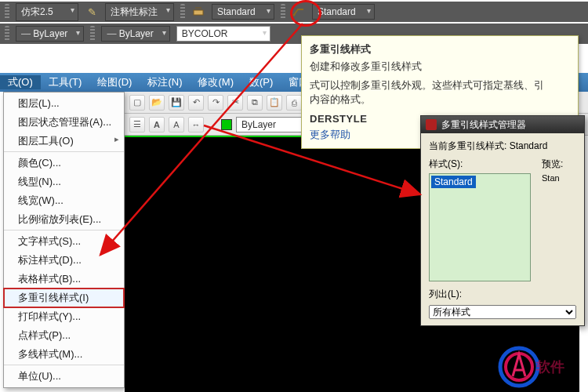 The height and width of the screenshot is (392, 588). I want to click on open-icon: 📂, so click(157, 103).